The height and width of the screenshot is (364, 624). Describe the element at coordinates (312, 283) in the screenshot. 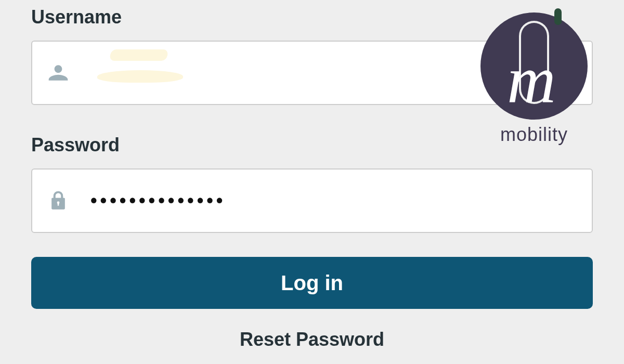

I see `login-button: Log in` at that location.